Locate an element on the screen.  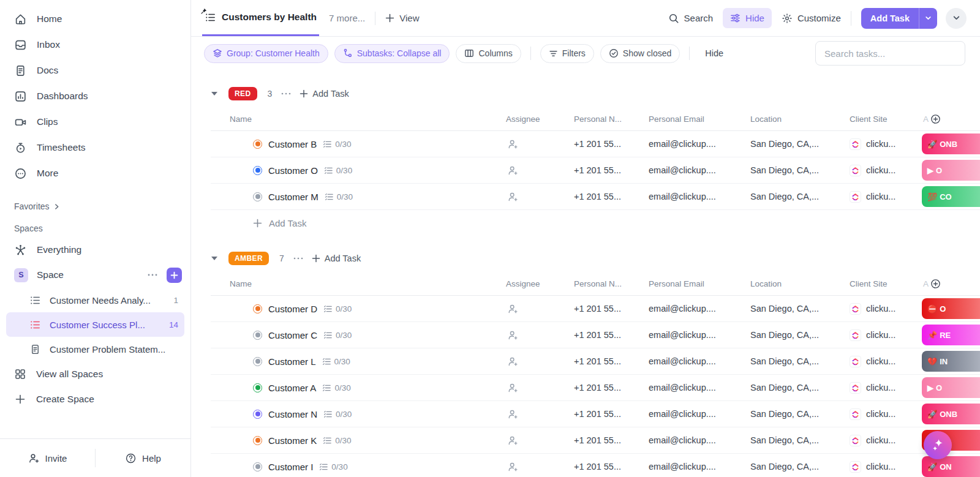
sidebar-item-dashboards: Dashboards is located at coordinates (96, 96).